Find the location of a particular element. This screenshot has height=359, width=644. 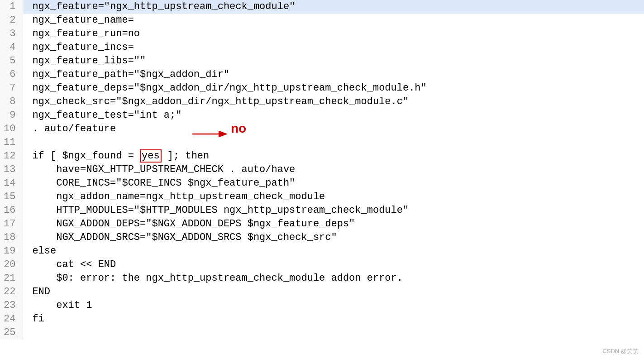

line-number: 22 is located at coordinates (12, 292).